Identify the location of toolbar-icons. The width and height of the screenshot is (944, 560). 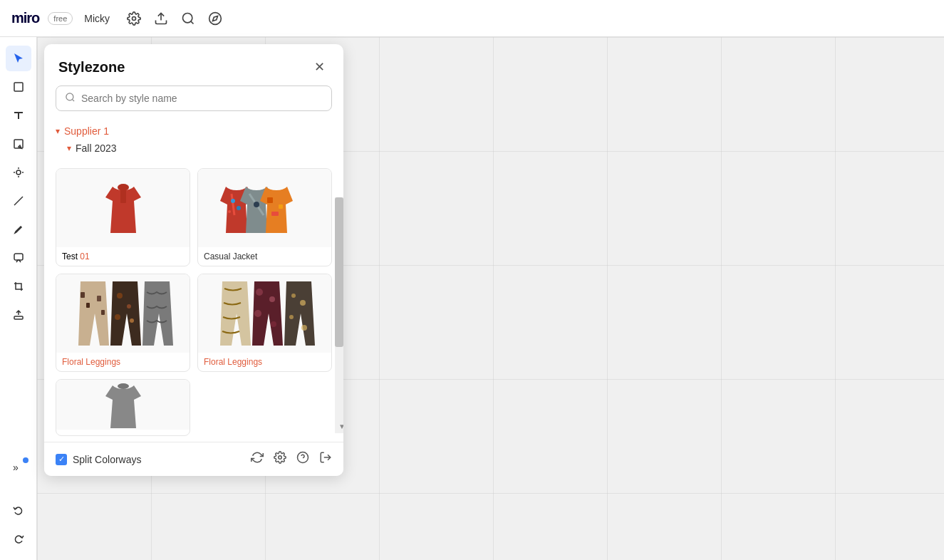
(175, 19).